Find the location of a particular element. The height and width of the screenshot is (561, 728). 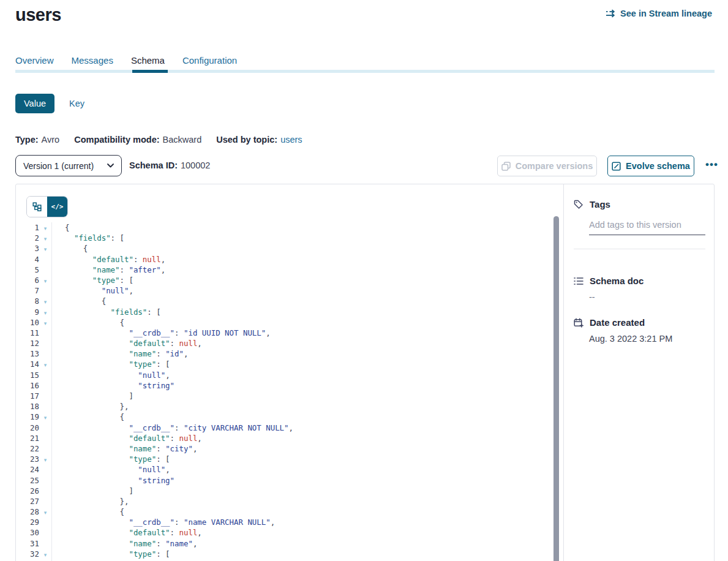

code-line: 13 "name": "id", is located at coordinates (290, 354).